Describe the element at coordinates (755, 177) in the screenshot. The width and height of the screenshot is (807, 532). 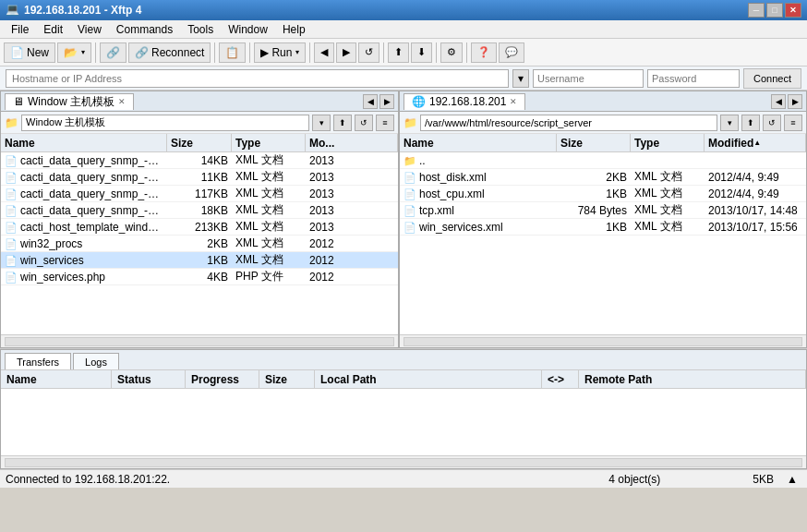
I see `right-file-modified: 2012/4/4, 9:49` at that location.